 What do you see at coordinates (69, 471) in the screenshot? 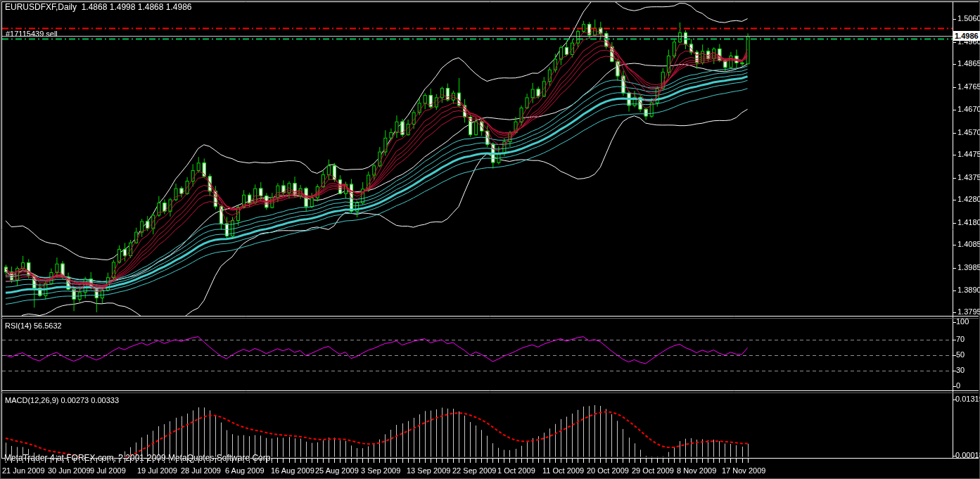
I see `date-label: 30 Jun 2009` at bounding box center [69, 471].